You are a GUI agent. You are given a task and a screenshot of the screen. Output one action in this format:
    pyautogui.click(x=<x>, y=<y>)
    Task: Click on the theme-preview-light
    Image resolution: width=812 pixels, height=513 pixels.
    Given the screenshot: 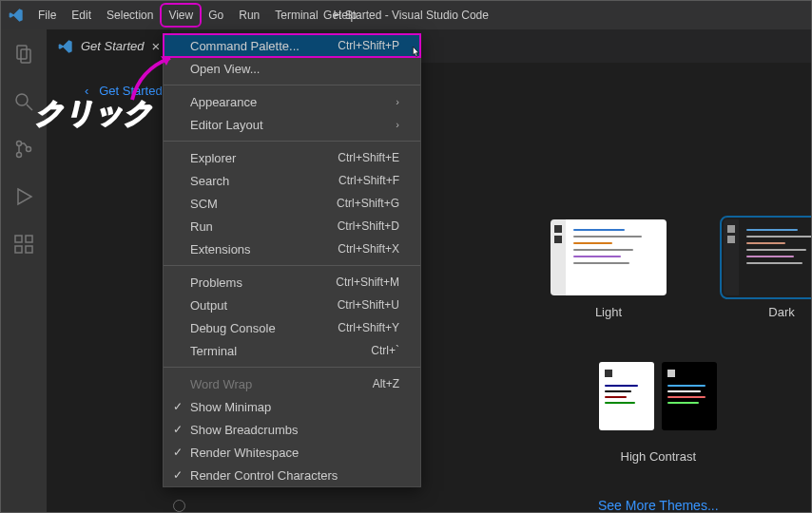 What is the action you would take?
    pyautogui.click(x=609, y=257)
    